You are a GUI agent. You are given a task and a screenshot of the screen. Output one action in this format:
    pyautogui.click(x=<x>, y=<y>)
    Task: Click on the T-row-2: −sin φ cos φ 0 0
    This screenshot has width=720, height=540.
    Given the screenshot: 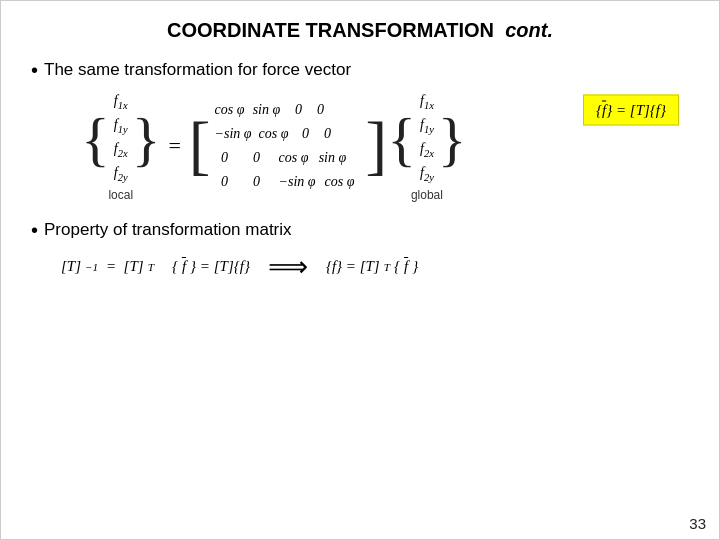 What is the action you would take?
    pyautogui.click(x=288, y=134)
    